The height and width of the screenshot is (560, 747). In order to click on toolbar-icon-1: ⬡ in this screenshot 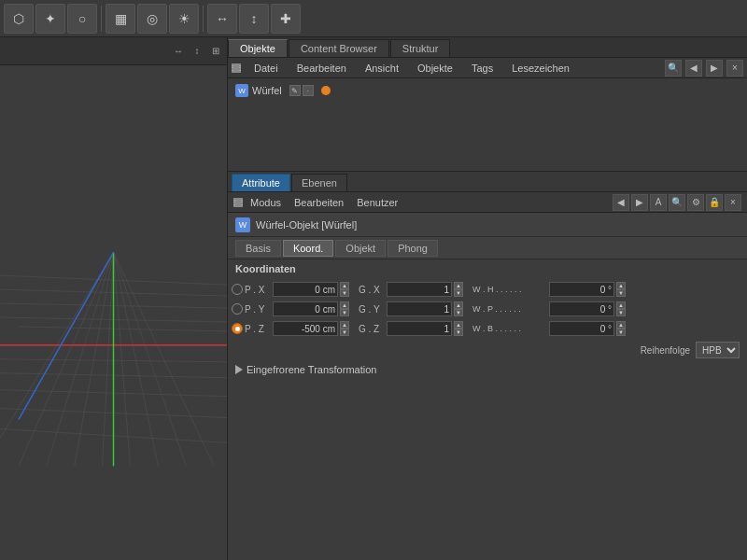, I will do `click(19, 19)`.